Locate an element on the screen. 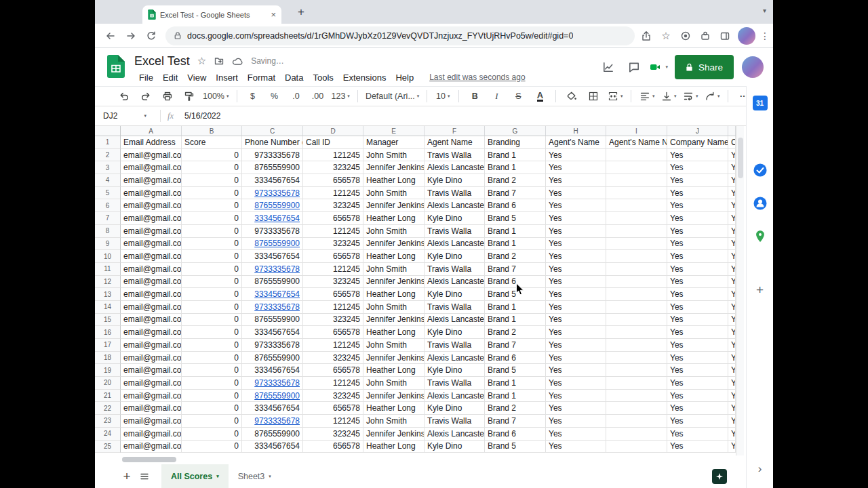  menu-insert: Insert is located at coordinates (226, 77).